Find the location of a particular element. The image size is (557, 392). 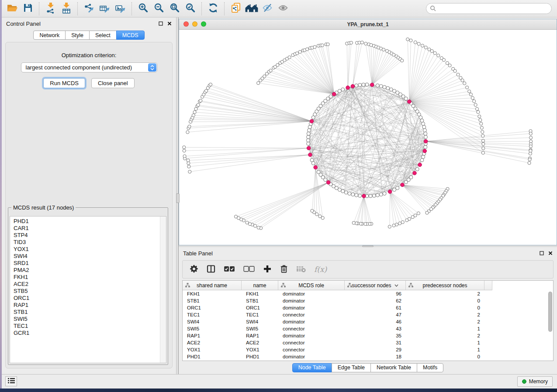

mcds-result-item: ACE2 is located at coordinates (90, 284).